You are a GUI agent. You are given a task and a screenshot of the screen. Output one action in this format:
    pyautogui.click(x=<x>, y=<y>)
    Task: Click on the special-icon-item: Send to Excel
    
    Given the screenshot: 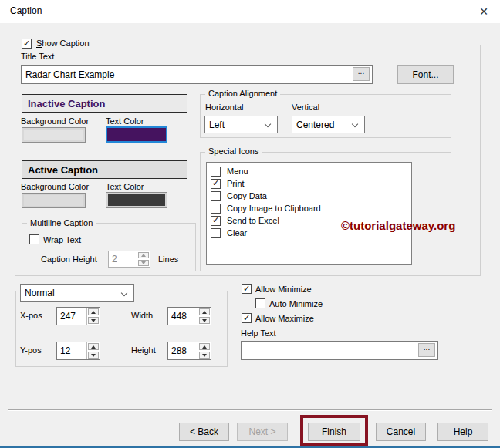 What is the action you would take?
    pyautogui.click(x=309, y=221)
    